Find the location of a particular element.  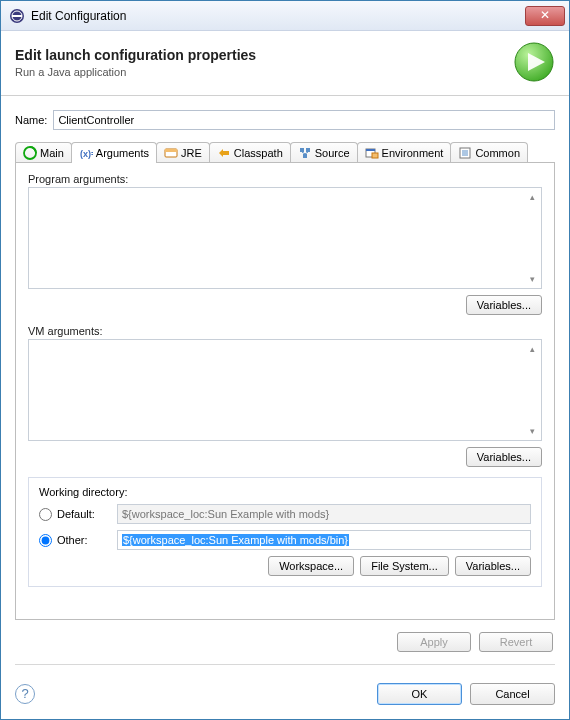

header-subtitle: Run a Java application is located at coordinates (264, 72).